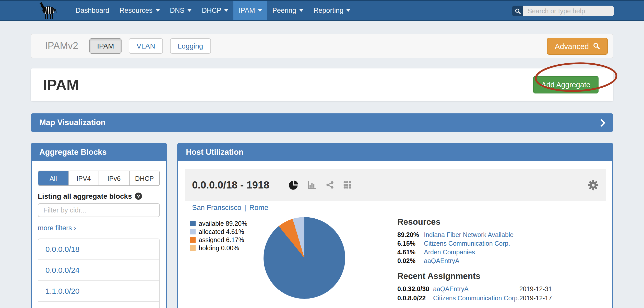 This screenshot has height=308, width=644. Describe the element at coordinates (288, 10) in the screenshot. I see `nav-item-peering: Peering` at that location.